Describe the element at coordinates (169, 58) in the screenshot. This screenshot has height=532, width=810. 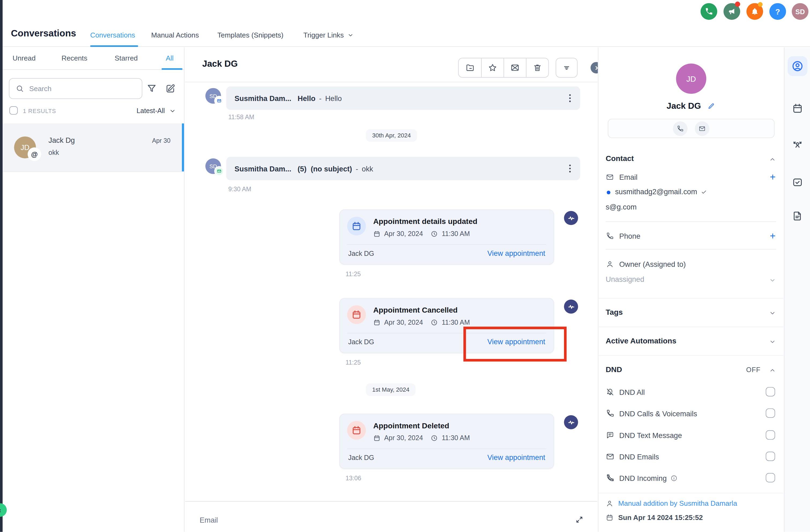
I see `list-tab-all: All` at that location.